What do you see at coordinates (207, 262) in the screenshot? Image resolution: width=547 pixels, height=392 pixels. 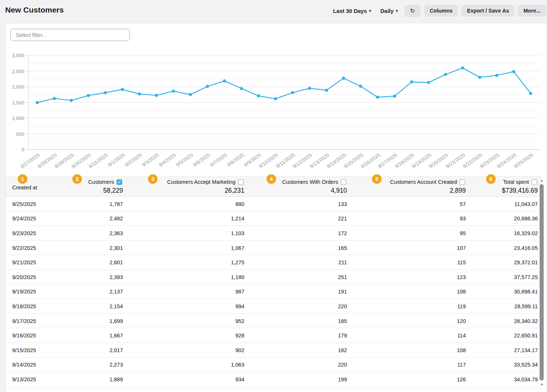 I see `cell-value: 1,275` at bounding box center [207, 262].